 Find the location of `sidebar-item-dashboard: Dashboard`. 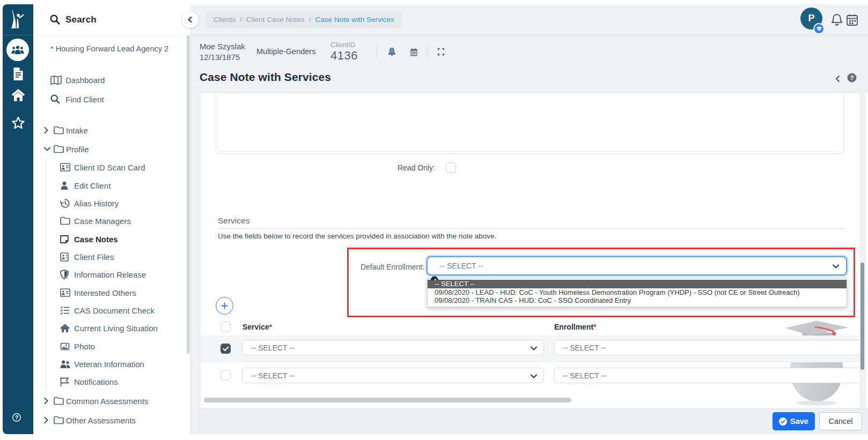

sidebar-item-dashboard: Dashboard is located at coordinates (77, 80).